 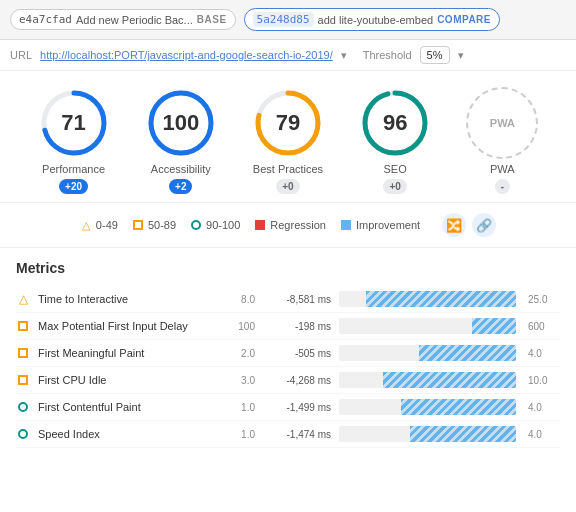 I want to click on metric-row-speed-index: Speed Index 1.0 -1,474 ms 4.0, so click(x=288, y=434).